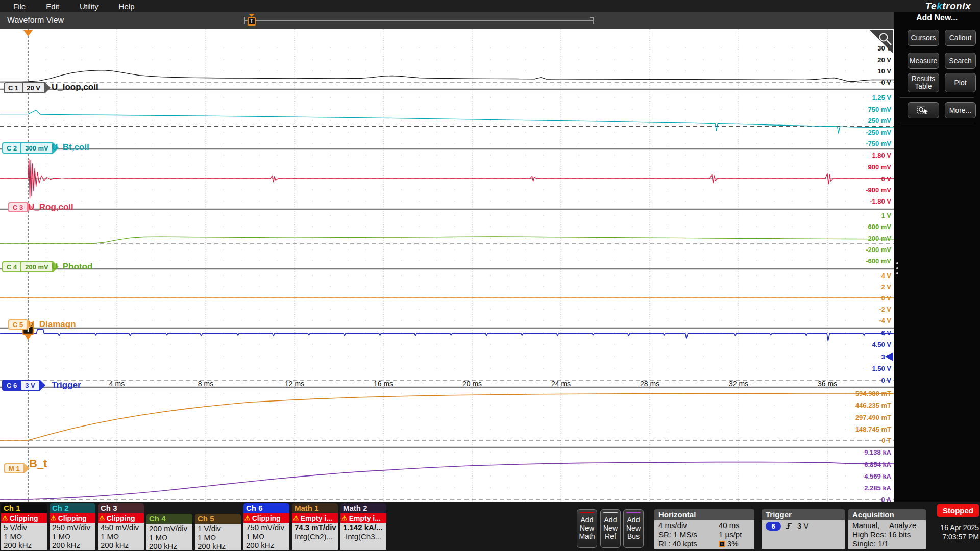  What do you see at coordinates (773, 527) in the screenshot?
I see `trigger-source-pill: 6` at bounding box center [773, 527].